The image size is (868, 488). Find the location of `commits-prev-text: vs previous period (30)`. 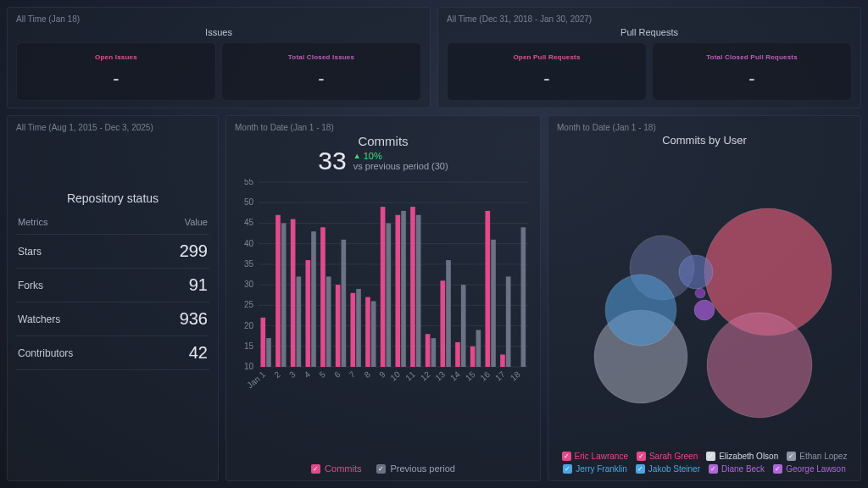

commits-prev-text: vs previous period (30) is located at coordinates (401, 166).